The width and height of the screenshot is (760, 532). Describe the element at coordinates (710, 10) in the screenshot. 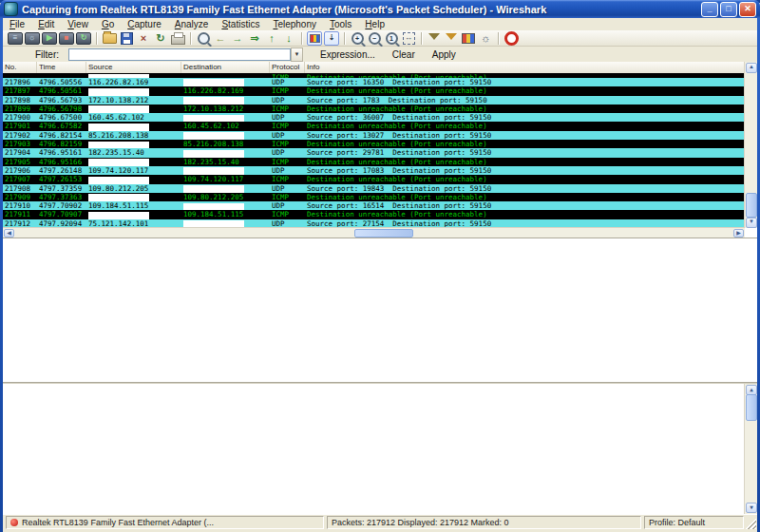

I see `minimize-button: _` at that location.